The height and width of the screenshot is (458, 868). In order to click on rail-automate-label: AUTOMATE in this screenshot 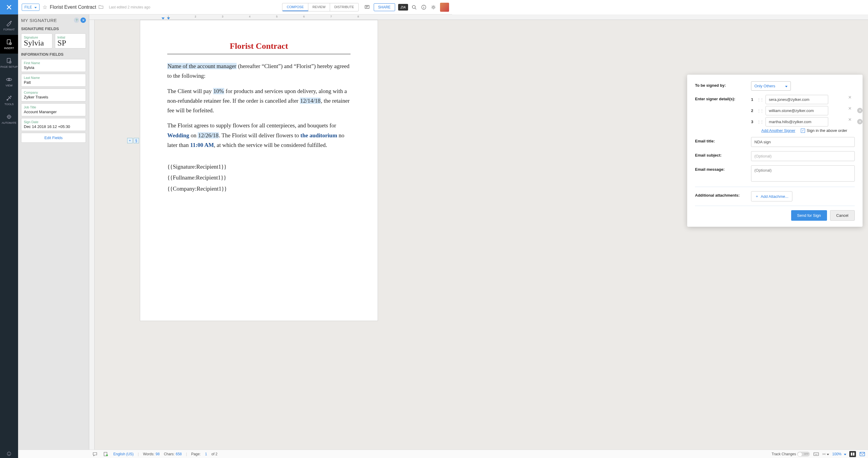, I will do `click(9, 123)`.